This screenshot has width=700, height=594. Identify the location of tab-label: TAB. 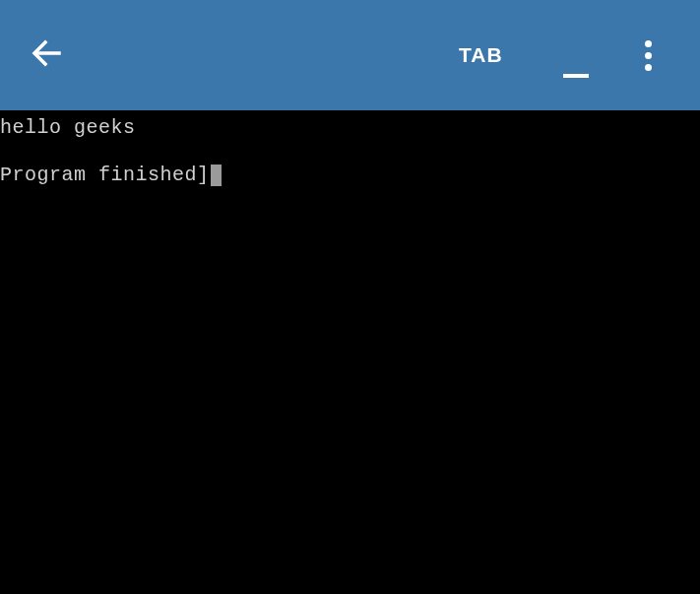
(480, 55).